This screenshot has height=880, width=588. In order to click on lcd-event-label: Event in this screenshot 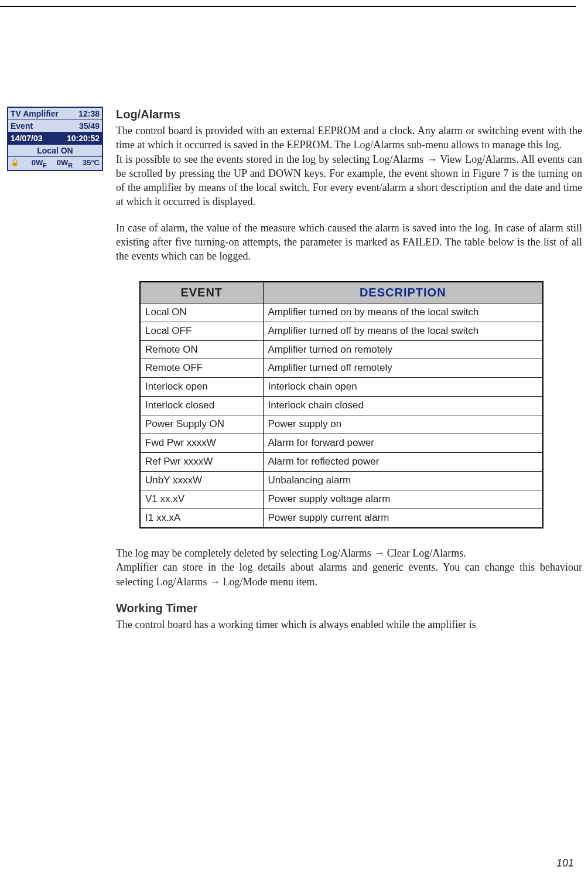, I will do `click(22, 126)`.